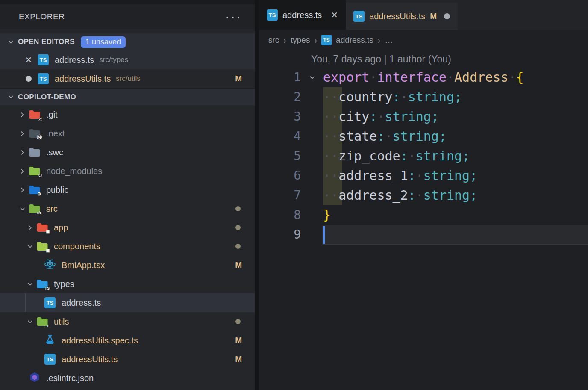 The height and width of the screenshot is (390, 588). Describe the element at coordinates (238, 359) in the screenshot. I see `modified-badge: M` at that location.